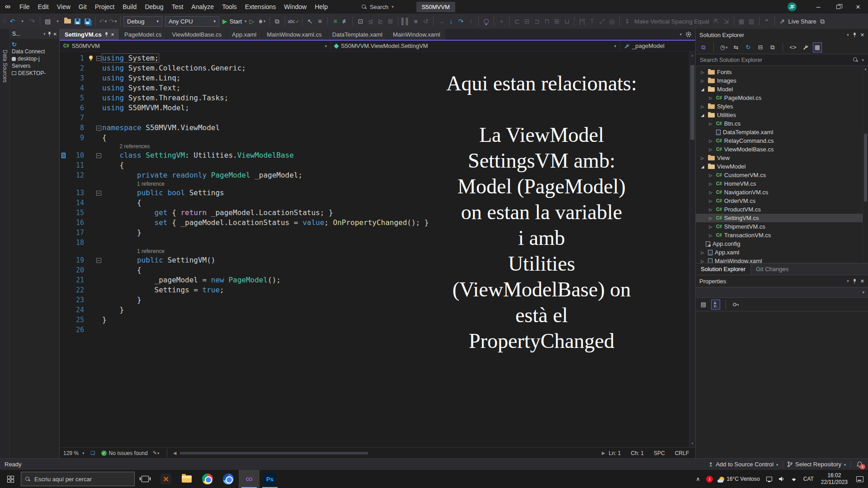 This screenshot has width=868, height=488. Describe the element at coordinates (793, 47) in the screenshot. I see `view-code-icon: <>` at that location.